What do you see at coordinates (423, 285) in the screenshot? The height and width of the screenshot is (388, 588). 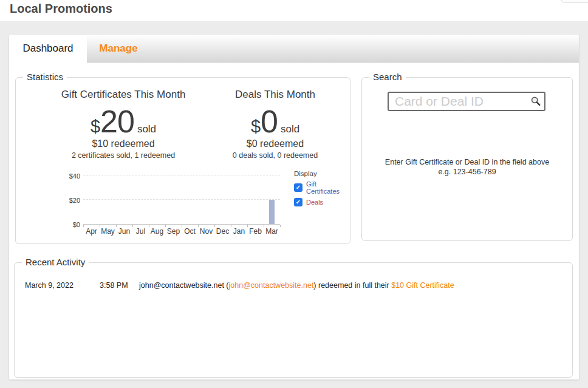 I see `activity-link: $10 Gift Certificate` at bounding box center [423, 285].